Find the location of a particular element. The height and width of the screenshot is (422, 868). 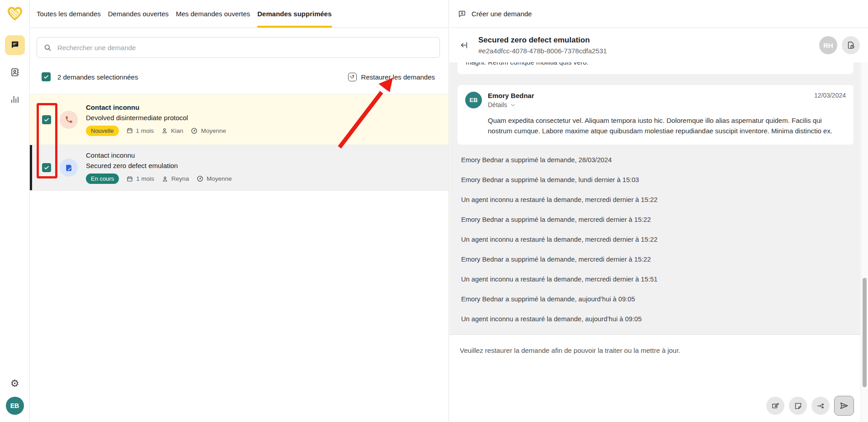

history-button is located at coordinates (851, 45).